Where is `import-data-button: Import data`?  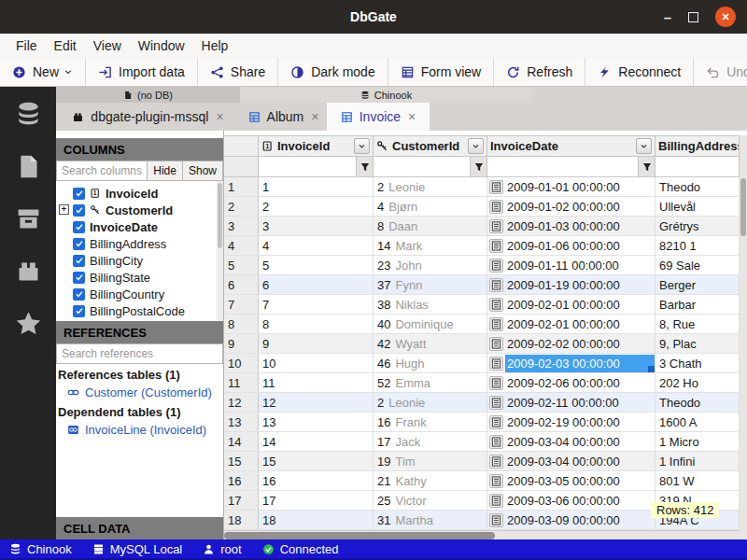 import-data-button: Import data is located at coordinates (142, 72).